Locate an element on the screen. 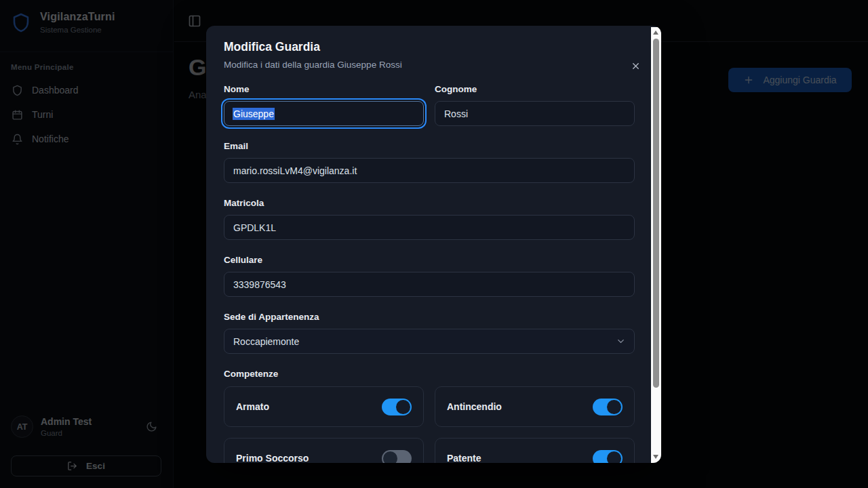  matricola-label: Matricola is located at coordinates (429, 203).